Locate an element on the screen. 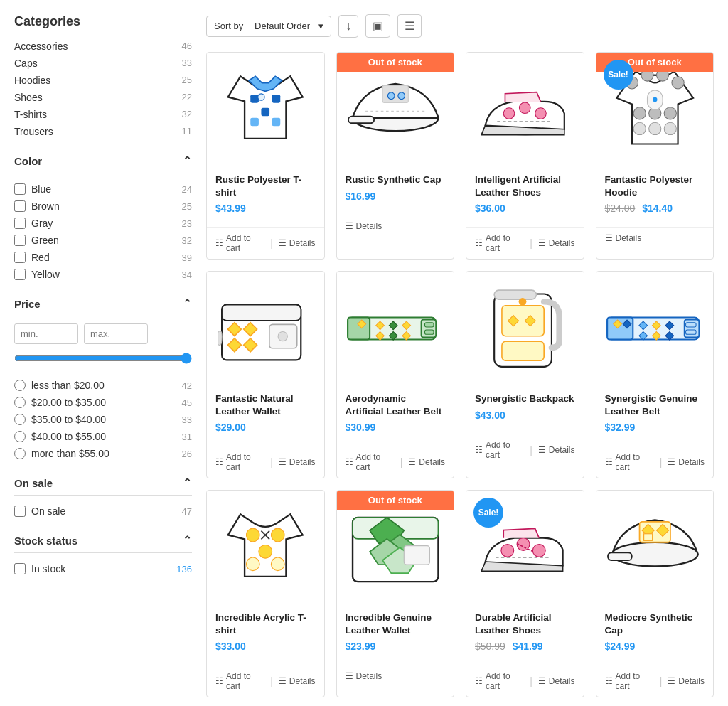 The width and height of the screenshot is (728, 706). price-max-input is located at coordinates (116, 334).